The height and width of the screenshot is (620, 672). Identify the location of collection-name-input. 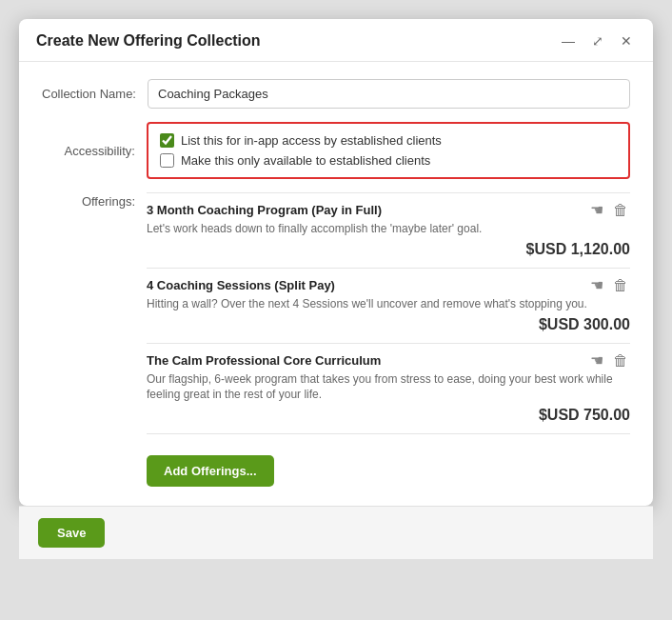
(388, 93).